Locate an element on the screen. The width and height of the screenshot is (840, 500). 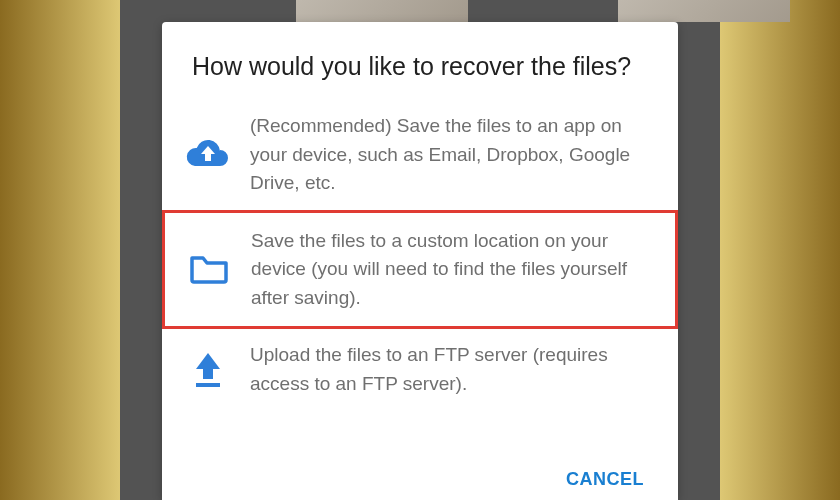
dialog-actions: CANCEL is located at coordinates (420, 476).